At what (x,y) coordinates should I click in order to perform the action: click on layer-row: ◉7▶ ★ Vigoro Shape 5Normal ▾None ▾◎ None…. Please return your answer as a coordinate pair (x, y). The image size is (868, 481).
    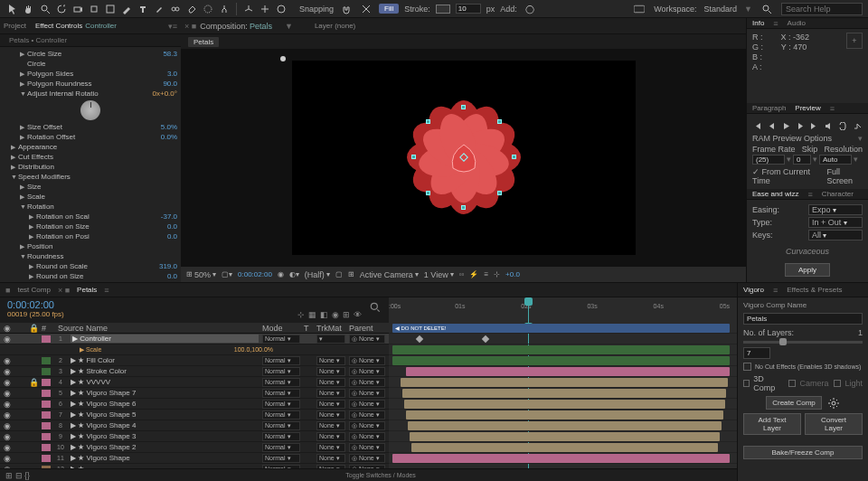
    Looking at the image, I should click on (194, 415).